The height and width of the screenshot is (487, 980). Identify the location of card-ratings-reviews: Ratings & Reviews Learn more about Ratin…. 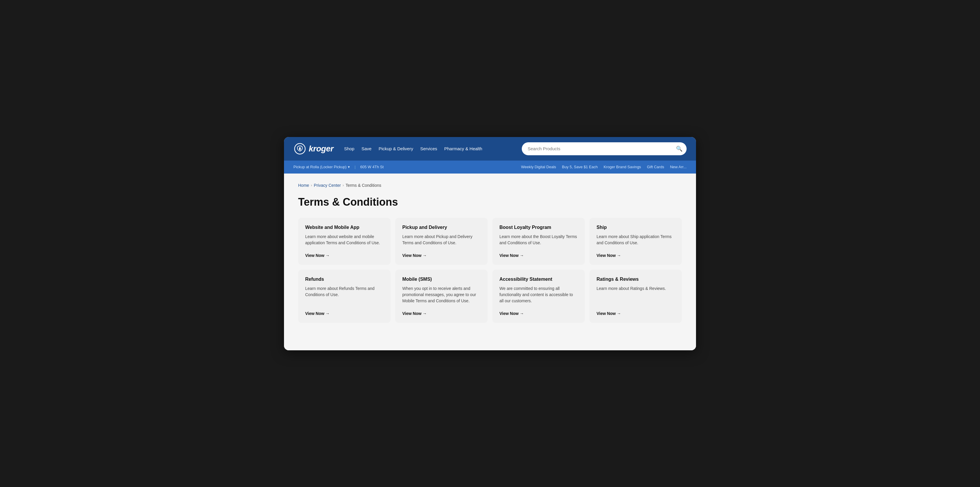
(635, 296).